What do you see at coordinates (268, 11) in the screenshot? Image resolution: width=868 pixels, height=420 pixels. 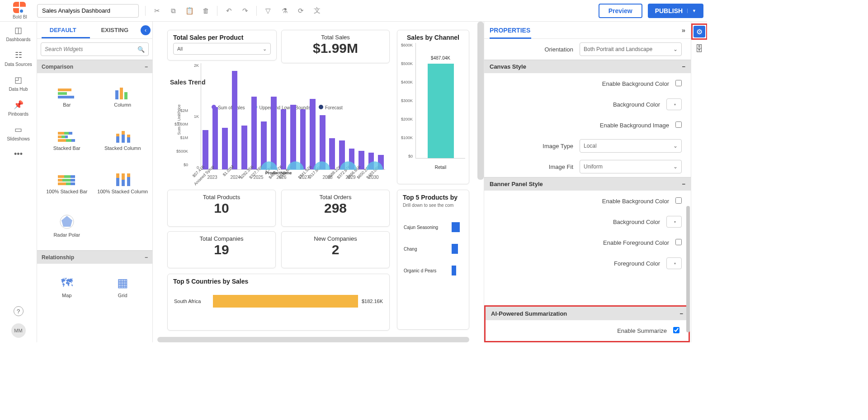 I see `filter-icon: ▽` at bounding box center [268, 11].